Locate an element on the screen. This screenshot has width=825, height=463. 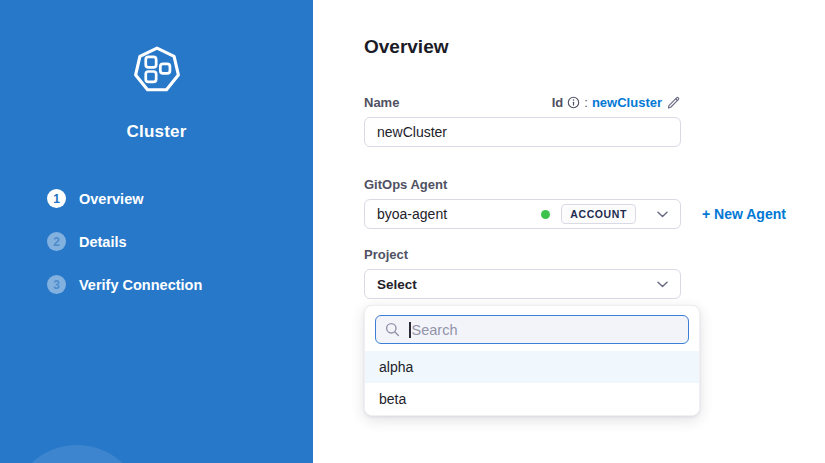
step-number-badge: 1 is located at coordinates (56, 198).